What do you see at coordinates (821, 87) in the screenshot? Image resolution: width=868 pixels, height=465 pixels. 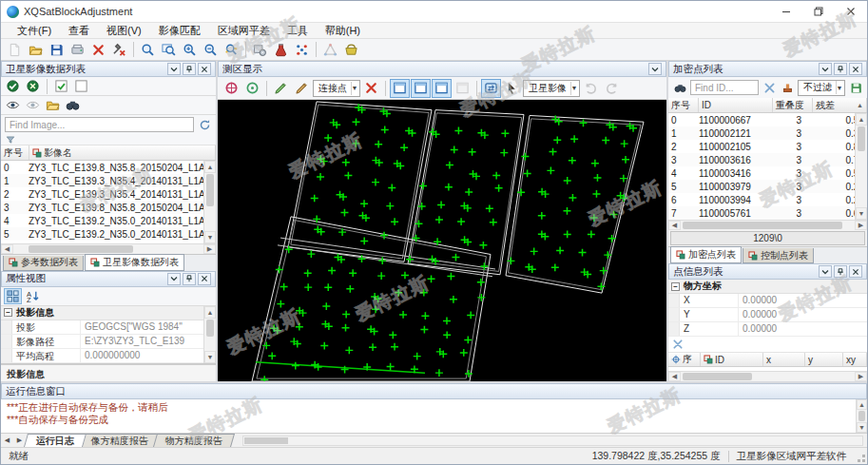 I see `filter-dropdown: 不过滤▼` at bounding box center [821, 87].